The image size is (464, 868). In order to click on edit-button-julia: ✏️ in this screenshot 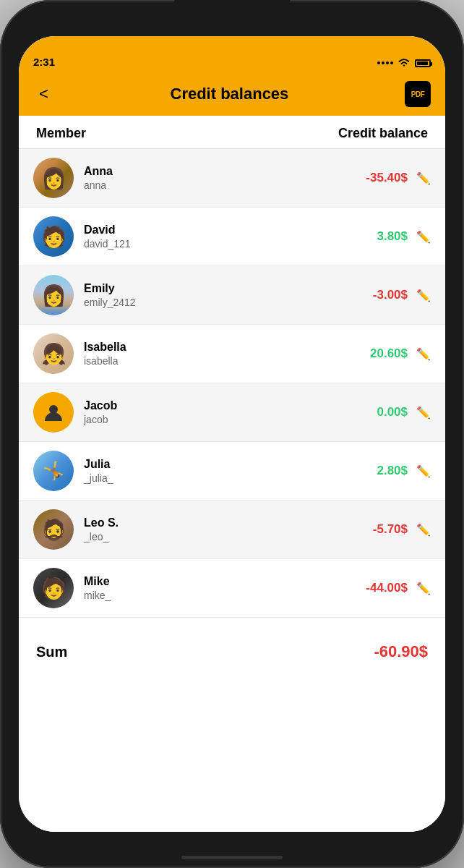, I will do `click(424, 472)`.